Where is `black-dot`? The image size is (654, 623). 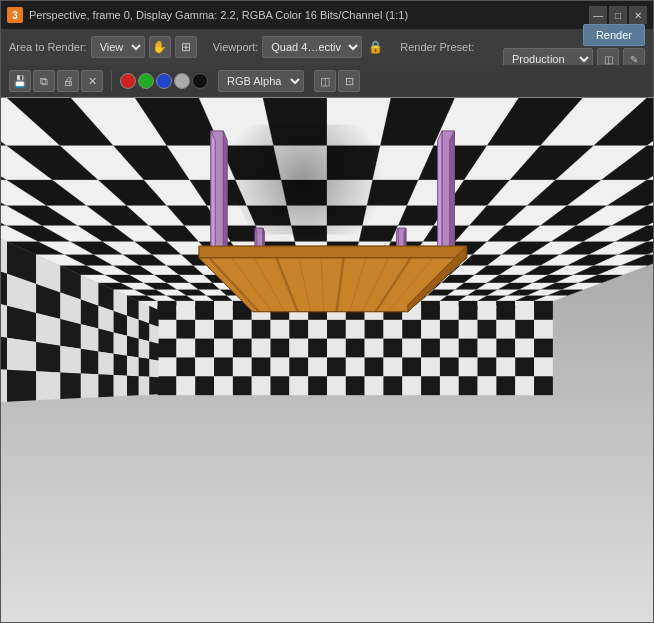 black-dot is located at coordinates (200, 81).